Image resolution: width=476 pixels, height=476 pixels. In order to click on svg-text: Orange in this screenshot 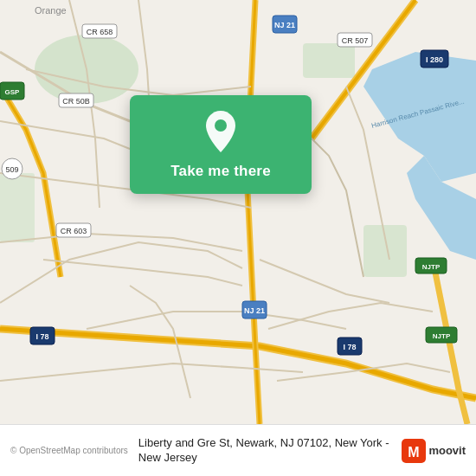, I will do `click(50, 10)`.